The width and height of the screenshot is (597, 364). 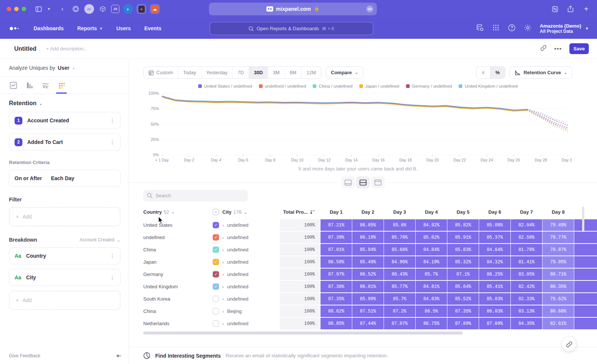 What do you see at coordinates (312, 212) in the screenshot?
I see `sort-descending-icon` at bounding box center [312, 212].